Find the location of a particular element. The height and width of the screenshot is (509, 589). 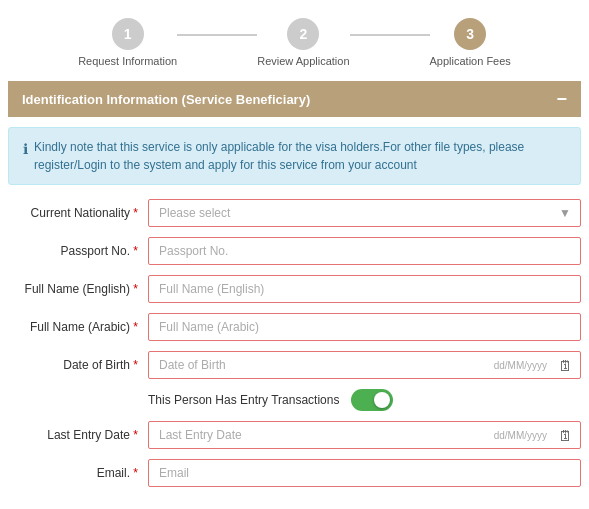

passport-control-wrap is located at coordinates (364, 251).